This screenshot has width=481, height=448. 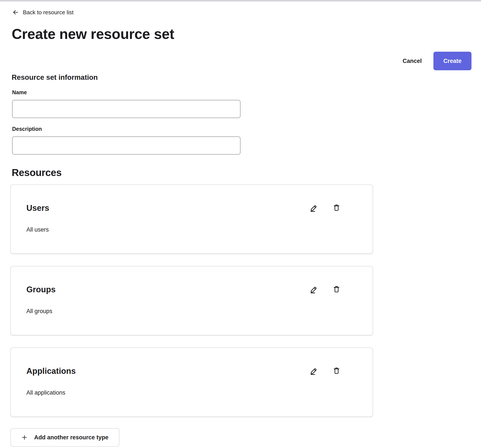 I want to click on back-to-resource-list-link: Back to resource list, so click(x=43, y=12).